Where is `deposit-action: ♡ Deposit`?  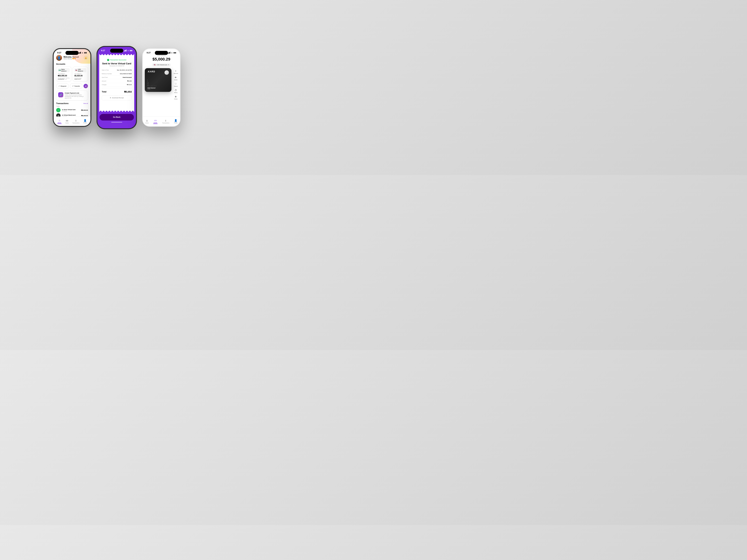 deposit-action: ♡ Deposit is located at coordinates (176, 85).